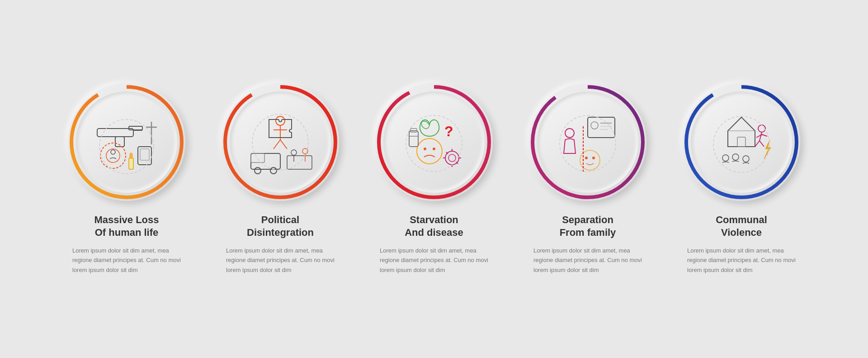 The height and width of the screenshot is (358, 868). What do you see at coordinates (127, 226) in the screenshot?
I see `card-title-1: Massive Loss Of human life` at bounding box center [127, 226].